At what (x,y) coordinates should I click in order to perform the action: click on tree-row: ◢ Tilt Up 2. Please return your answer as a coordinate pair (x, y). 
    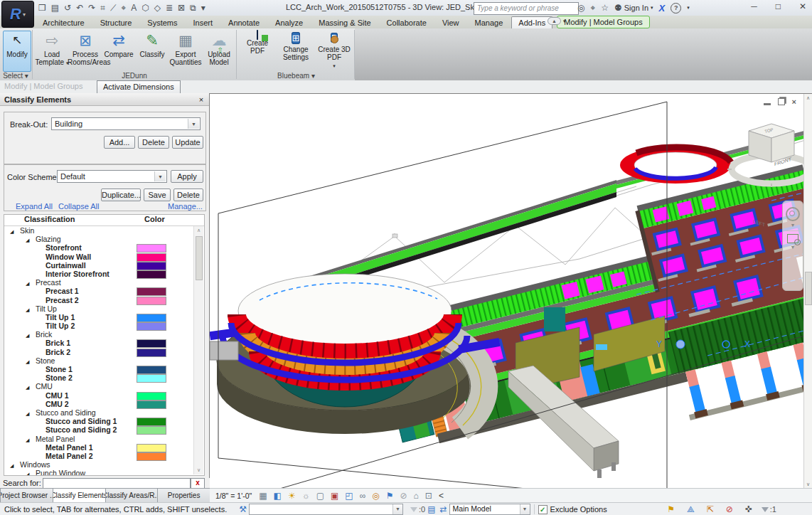
    Looking at the image, I should click on (100, 326).